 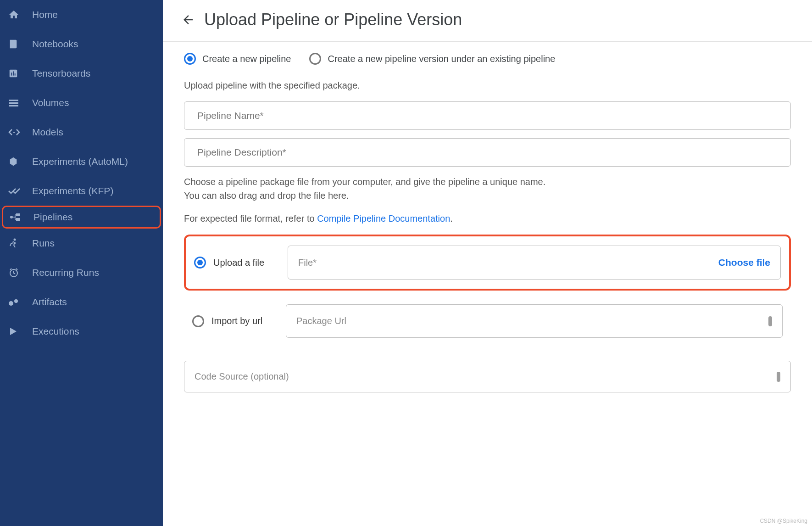 I want to click on code-source-field: Code Source (optional), so click(x=487, y=376).